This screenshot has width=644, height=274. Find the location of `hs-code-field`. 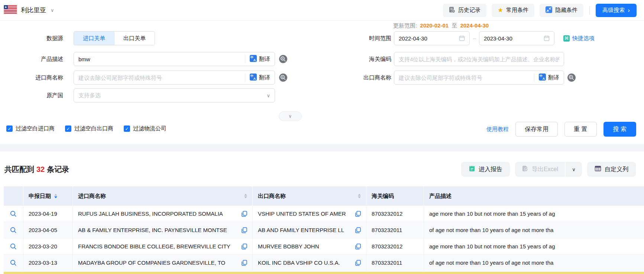

hs-code-field is located at coordinates (479, 59).